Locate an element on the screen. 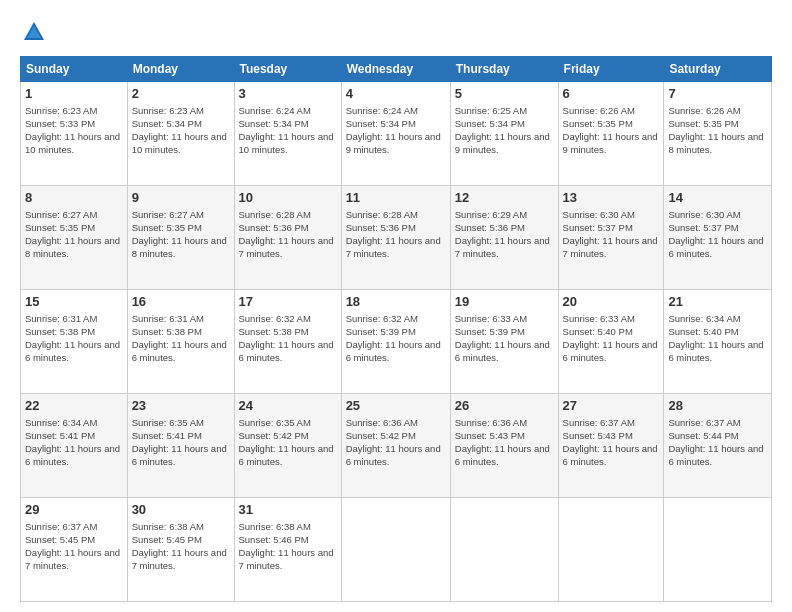 Image resolution: width=792 pixels, height=612 pixels. weekday-header-saturday: Saturday is located at coordinates (718, 70).